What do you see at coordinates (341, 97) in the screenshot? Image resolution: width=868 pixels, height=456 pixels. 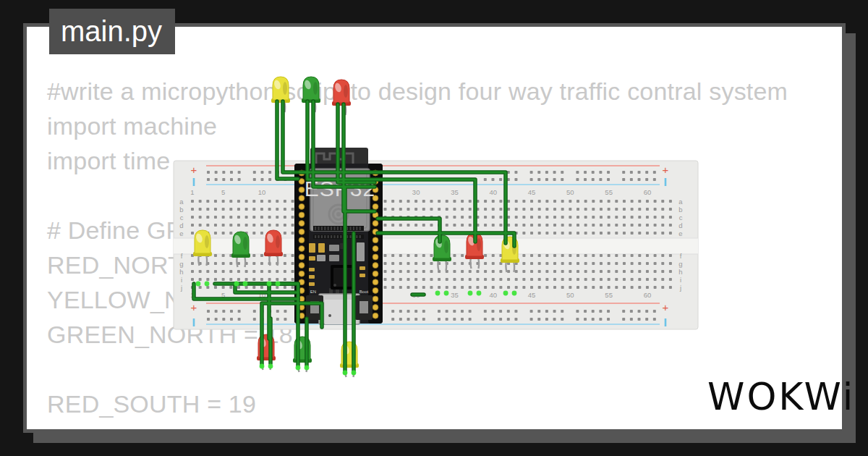 I see `led-top-red` at bounding box center [341, 97].